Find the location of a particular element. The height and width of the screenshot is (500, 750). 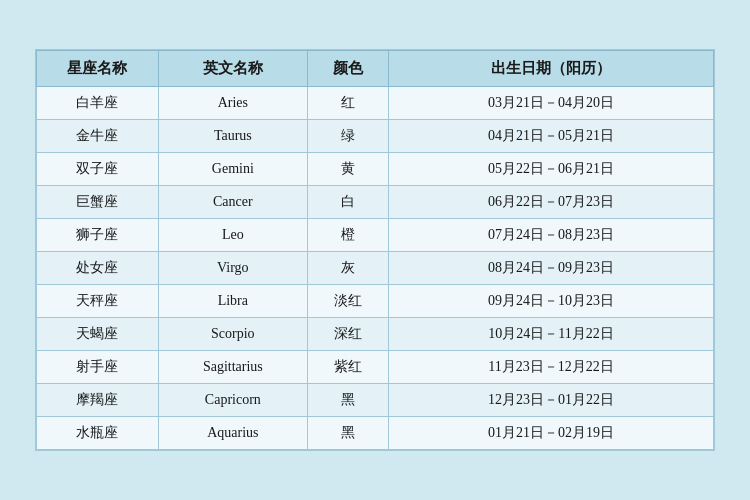

cell-date: 07月24日－08月23日 is located at coordinates (552, 236).